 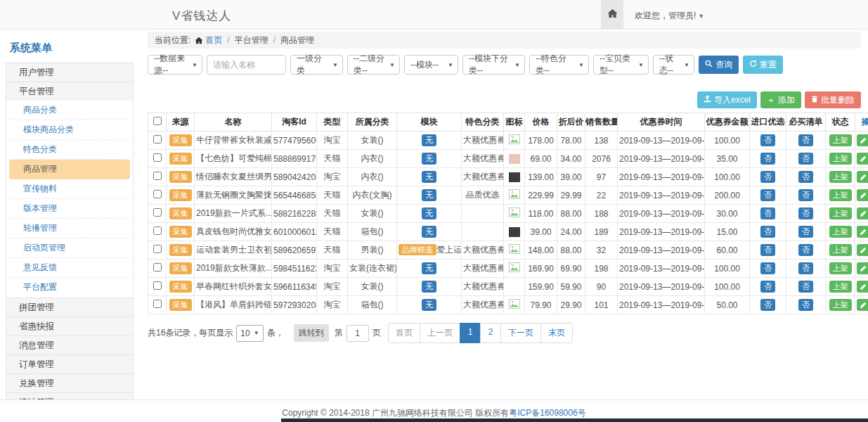 I want to click on pager-2: 2, so click(x=491, y=333).